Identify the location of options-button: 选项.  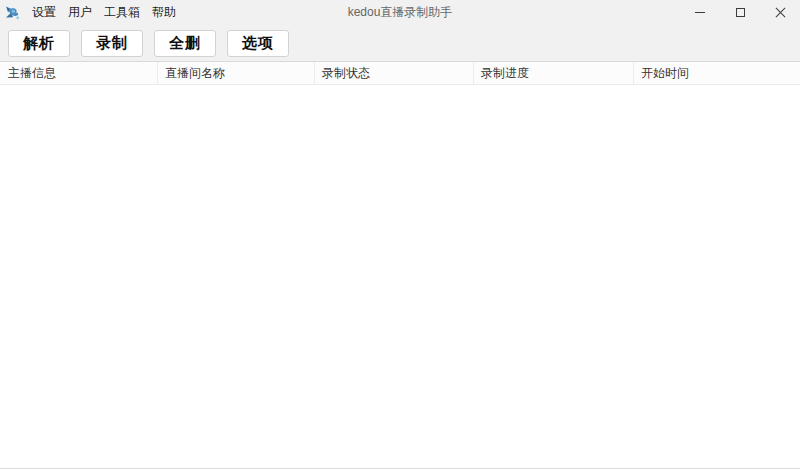
(258, 44).